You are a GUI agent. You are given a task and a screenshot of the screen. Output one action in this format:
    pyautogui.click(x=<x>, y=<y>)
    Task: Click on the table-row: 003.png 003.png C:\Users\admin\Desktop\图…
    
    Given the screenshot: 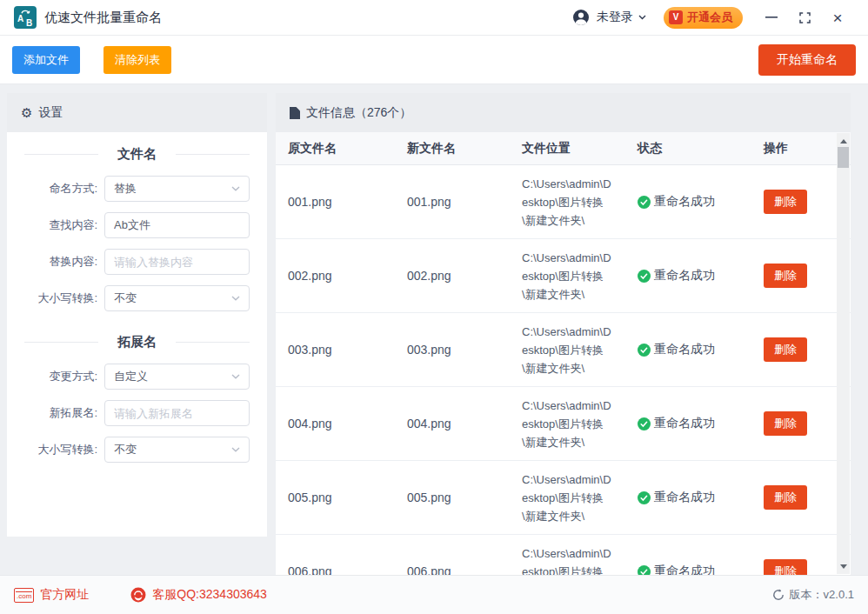 What is the action you would take?
    pyautogui.click(x=564, y=350)
    